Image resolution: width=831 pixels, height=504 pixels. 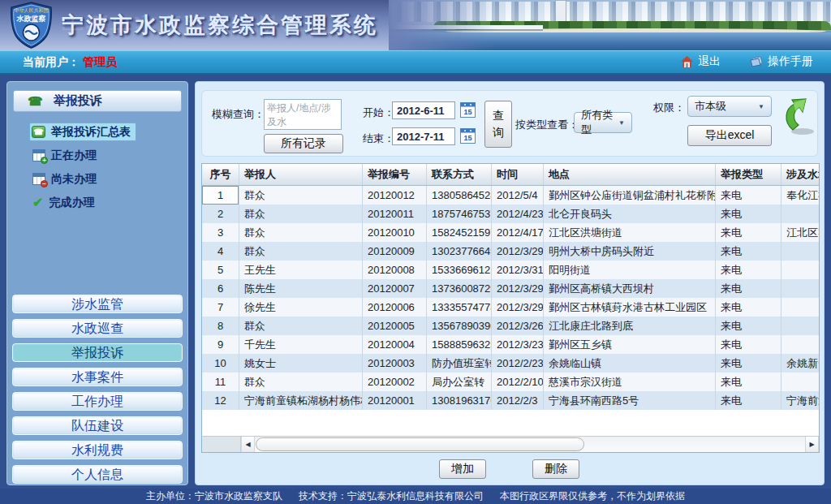 I want to click on column-header: 序号, so click(x=221, y=174).